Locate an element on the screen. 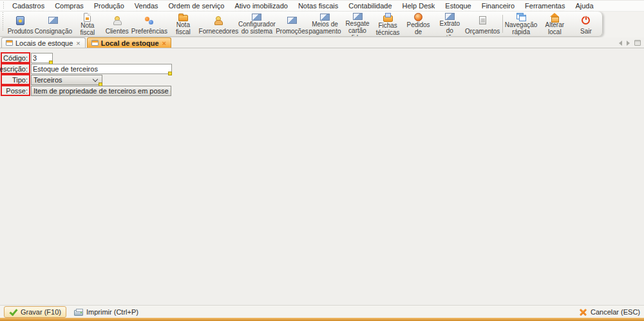 This screenshot has height=321, width=644. menu-compras: Compras is located at coordinates (70, 6).